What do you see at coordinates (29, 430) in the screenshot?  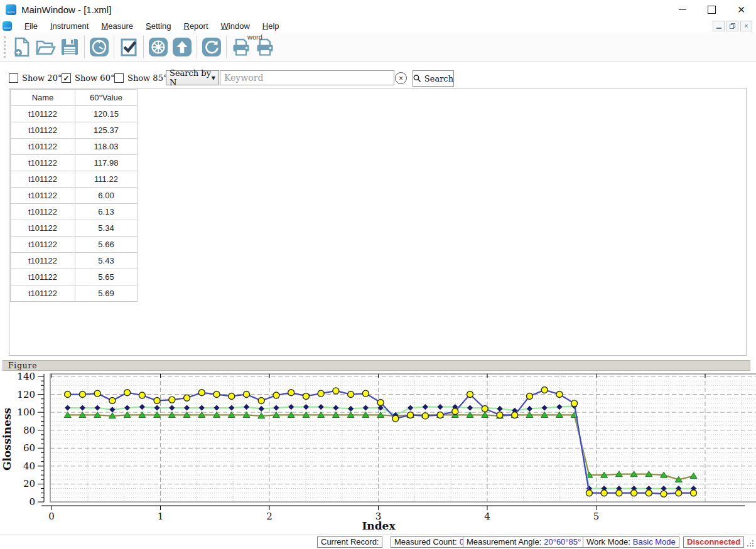 I see `svg-text: 80` at bounding box center [29, 430].